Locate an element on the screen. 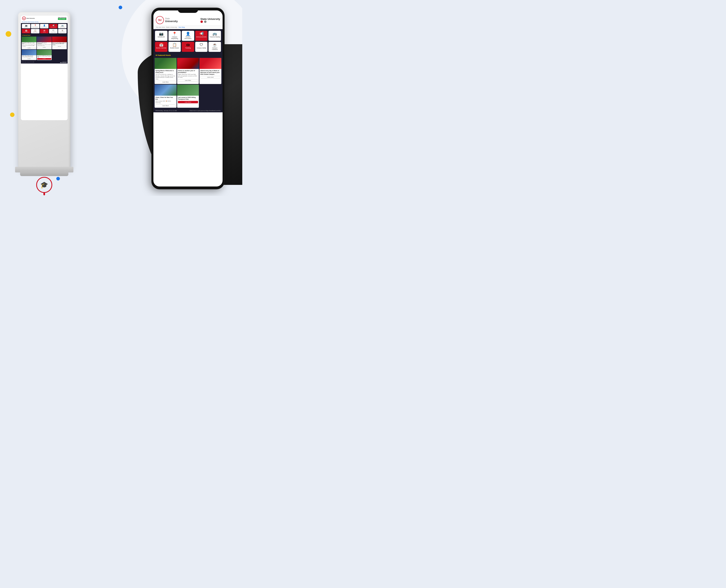  bus-icon: 🚌 is located at coordinates (62, 25).